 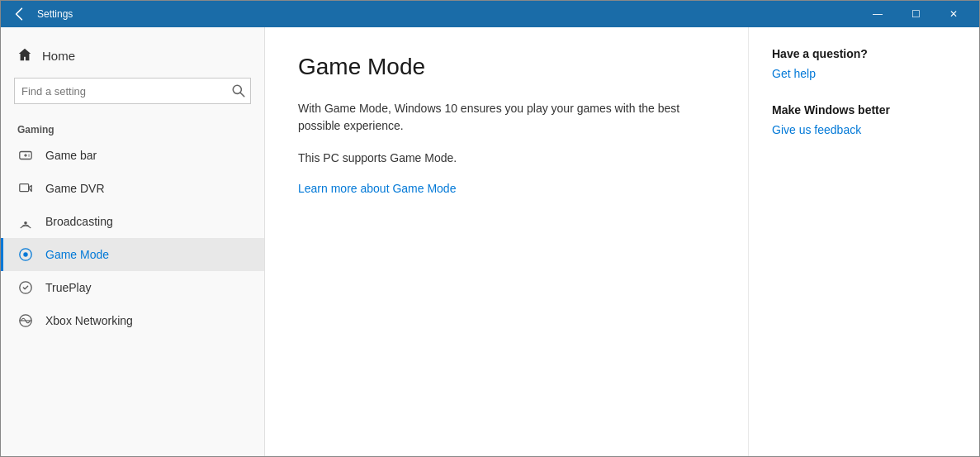 What do you see at coordinates (26, 155) in the screenshot?
I see `game-bar-icon` at bounding box center [26, 155].